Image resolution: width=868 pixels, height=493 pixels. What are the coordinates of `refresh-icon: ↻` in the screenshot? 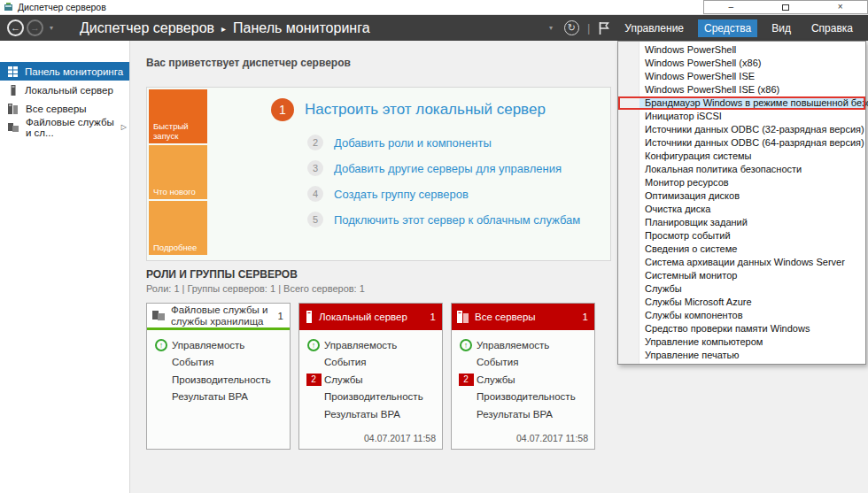 It's located at (572, 28).